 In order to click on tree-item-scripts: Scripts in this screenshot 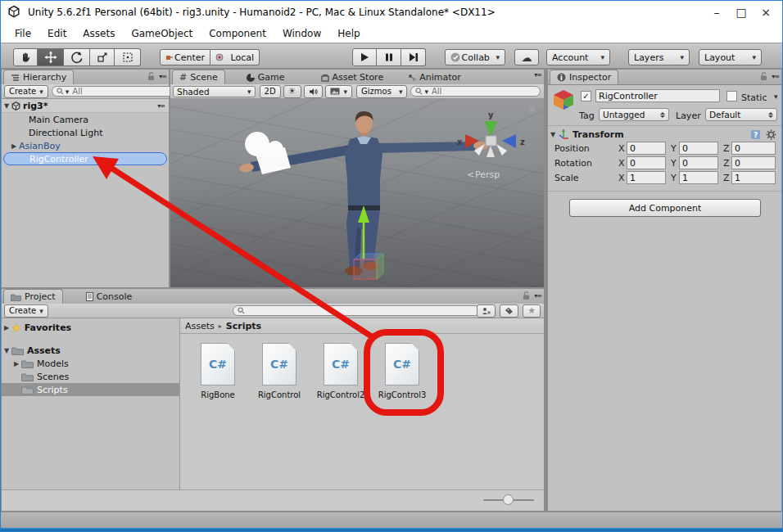, I will do `click(90, 390)`.